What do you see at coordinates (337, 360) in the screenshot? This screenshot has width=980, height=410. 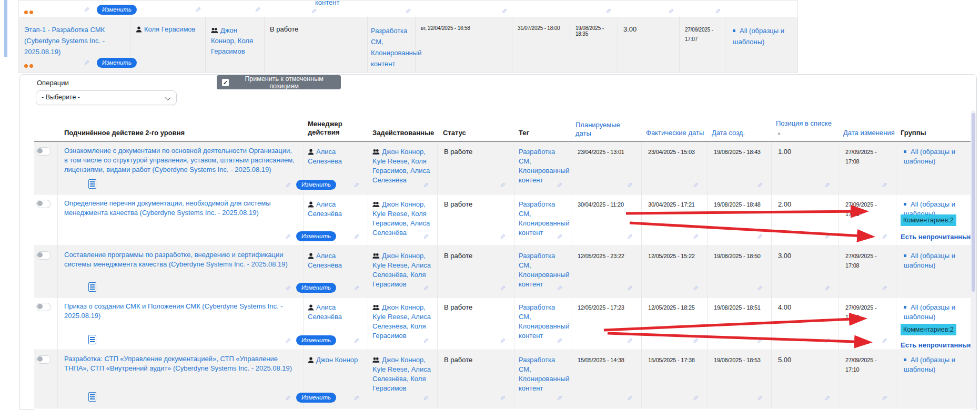 I see `manager-link: Джон Коннор` at bounding box center [337, 360].